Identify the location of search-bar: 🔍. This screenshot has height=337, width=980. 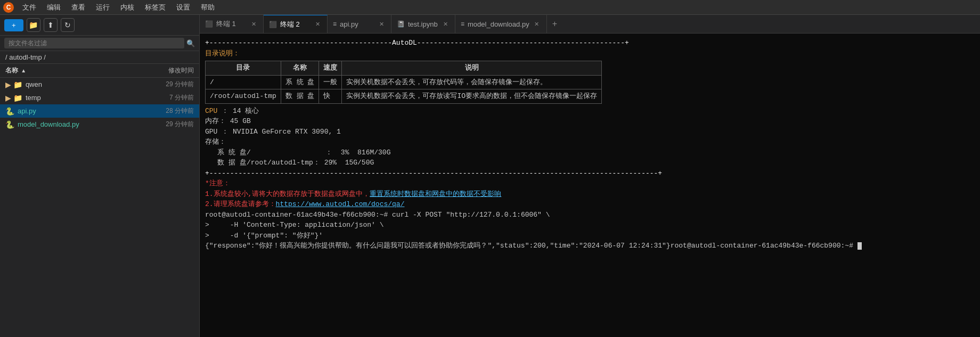
(100, 44).